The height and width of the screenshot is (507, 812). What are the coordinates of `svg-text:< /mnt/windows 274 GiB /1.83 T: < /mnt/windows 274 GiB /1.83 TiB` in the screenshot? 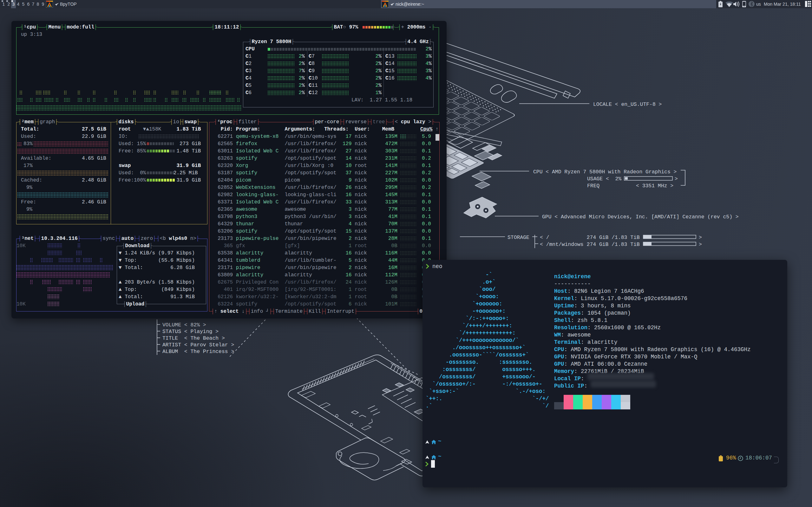 It's located at (590, 244).